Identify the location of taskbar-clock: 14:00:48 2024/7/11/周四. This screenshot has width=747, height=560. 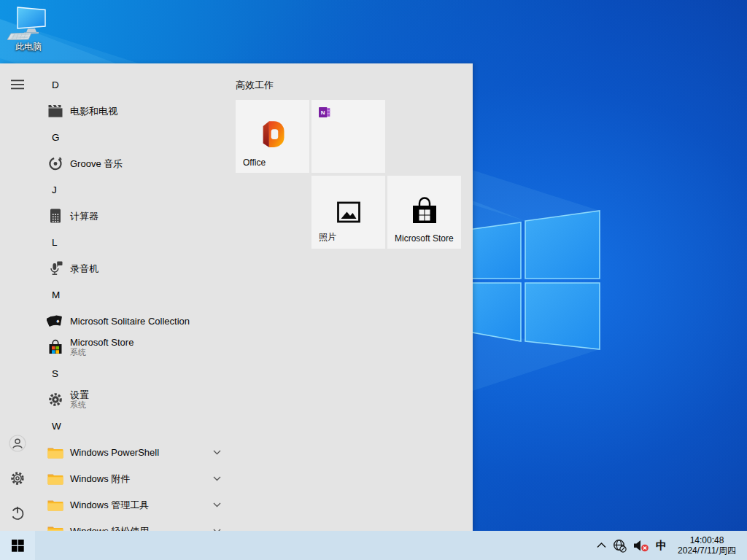
(707, 545).